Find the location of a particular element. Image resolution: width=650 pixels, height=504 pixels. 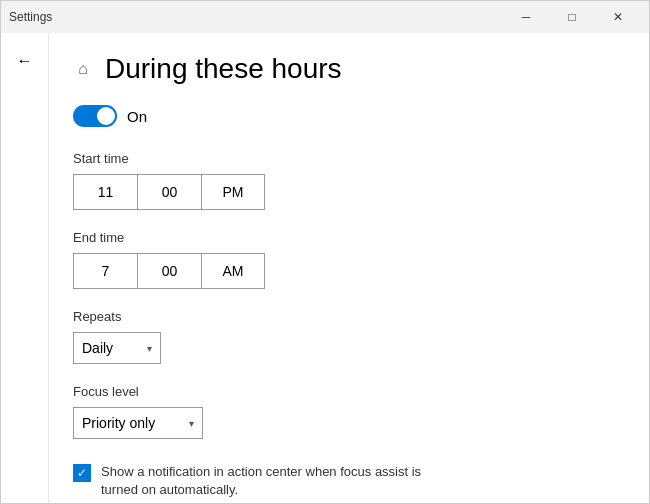

maximize-button: □ is located at coordinates (572, 17).